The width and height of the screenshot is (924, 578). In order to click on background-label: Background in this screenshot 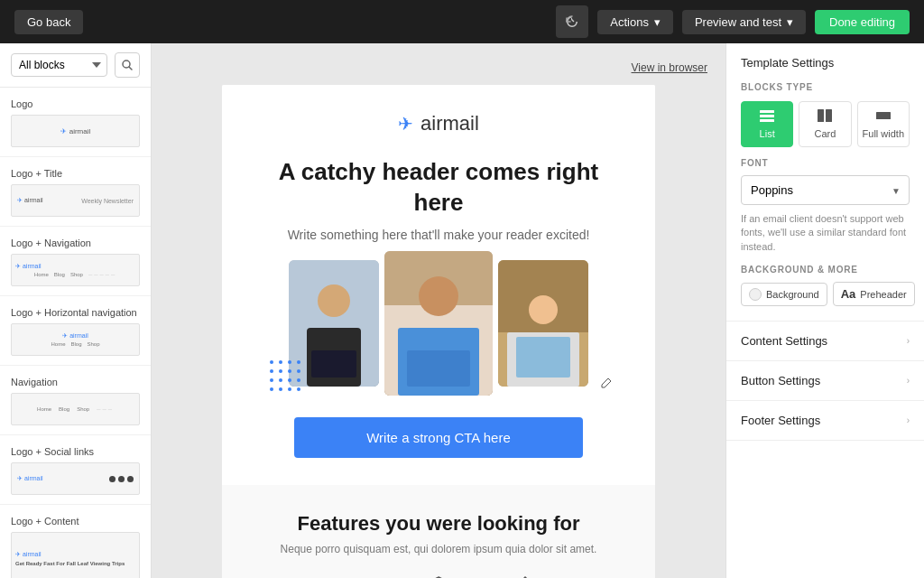, I will do `click(792, 294)`.